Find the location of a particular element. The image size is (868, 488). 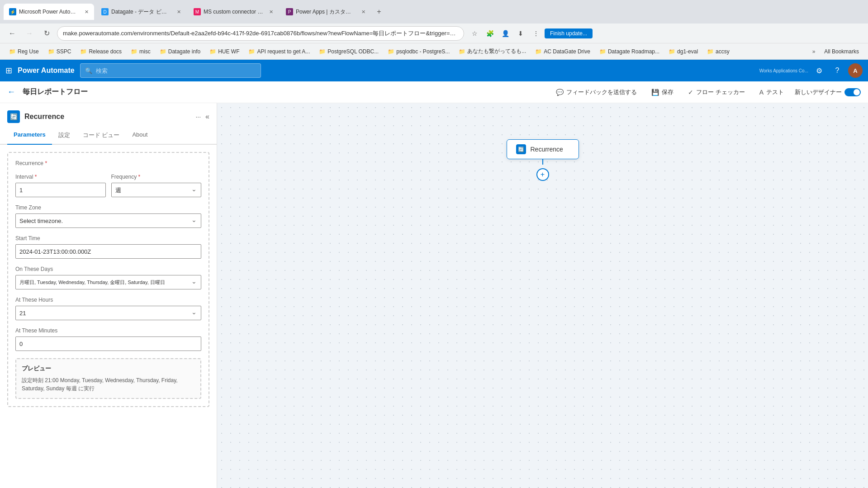

tab-favicon-1: ⚡ is located at coordinates (13, 12).